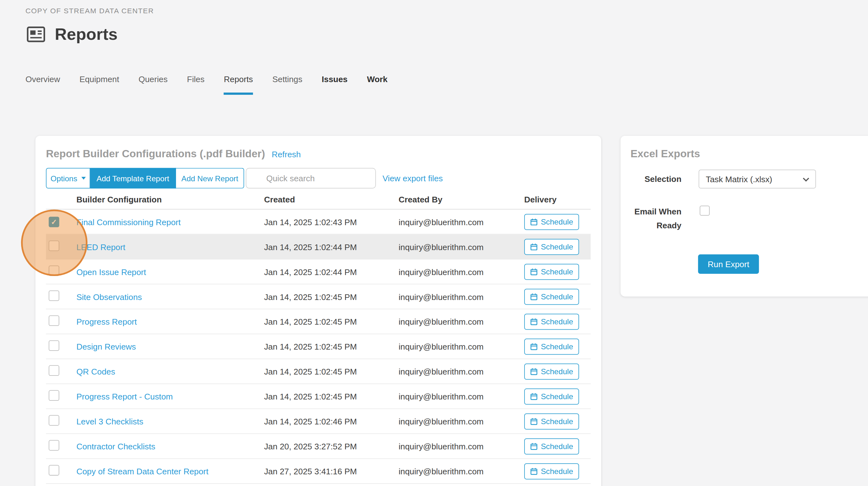  I want to click on options-button: Options, so click(68, 178).